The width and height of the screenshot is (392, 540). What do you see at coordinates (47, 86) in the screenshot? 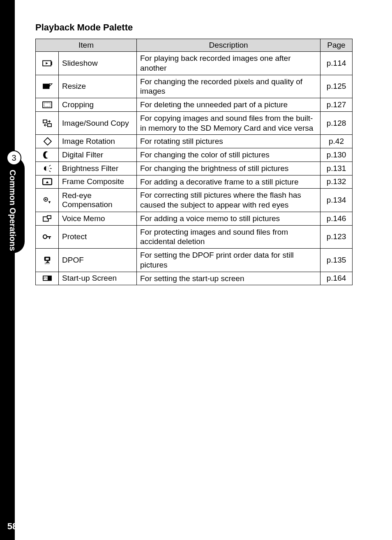
I see `resize-icon` at bounding box center [47, 86].